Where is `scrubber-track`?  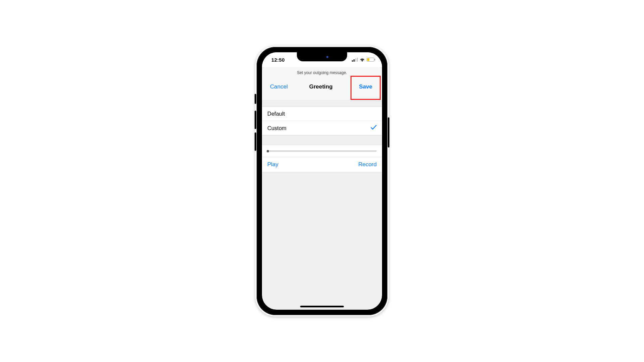 scrubber-track is located at coordinates (322, 151).